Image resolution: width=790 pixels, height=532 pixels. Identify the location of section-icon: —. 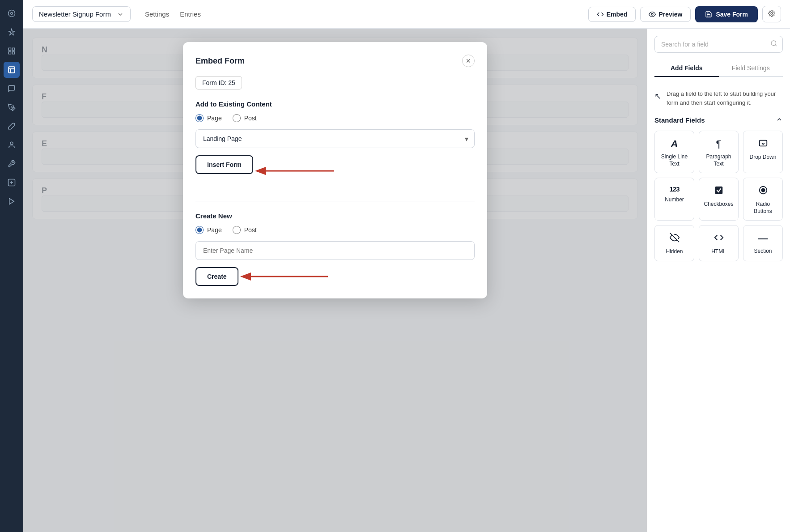
(763, 238).